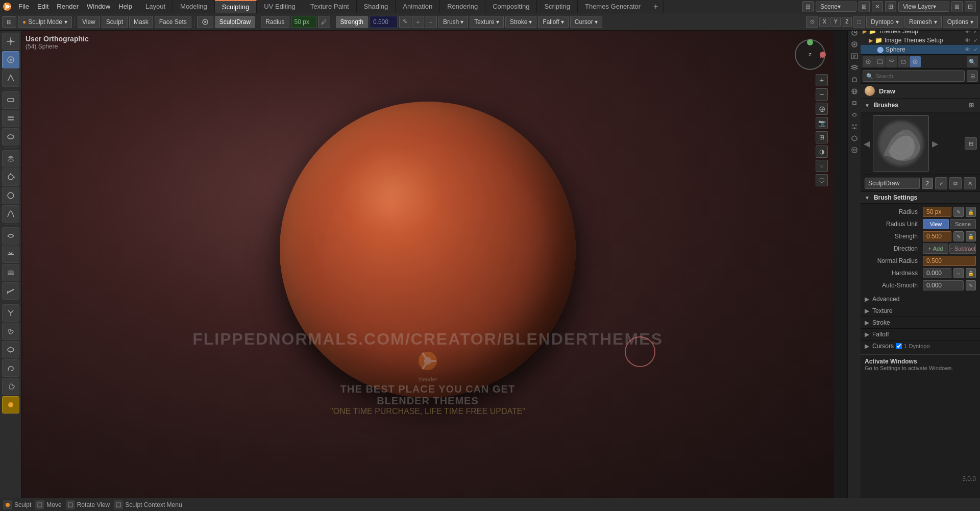 This screenshot has width=980, height=511. Describe the element at coordinates (920, 40) in the screenshot. I see `outliner-item-image-themes: ▶ 📁 Image Themes Setup 👁 ✓` at that location.